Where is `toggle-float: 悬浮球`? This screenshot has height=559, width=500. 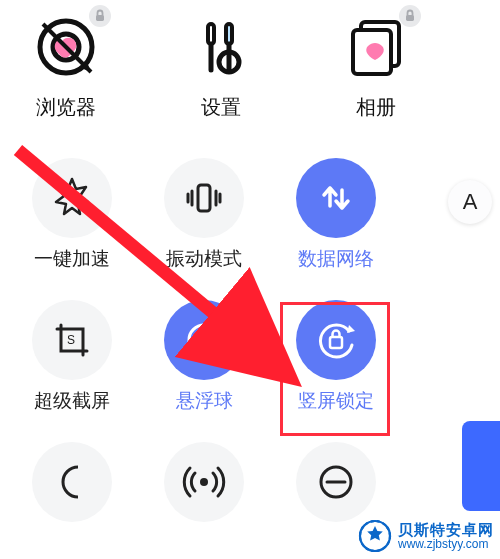
toggle-float: 悬浮球 is located at coordinates (204, 357).